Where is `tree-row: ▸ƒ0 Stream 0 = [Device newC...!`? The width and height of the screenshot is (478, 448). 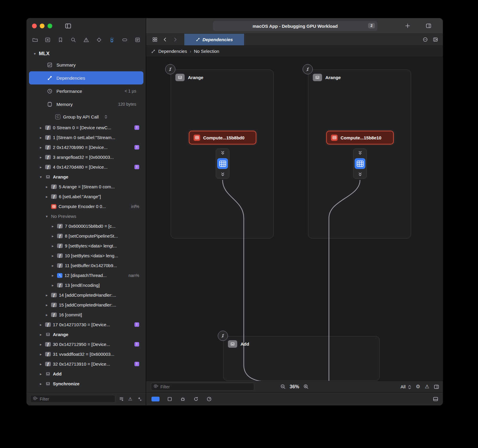 tree-row: ▸ƒ0 Stream 0 = [Device newC...! is located at coordinates (86, 128).